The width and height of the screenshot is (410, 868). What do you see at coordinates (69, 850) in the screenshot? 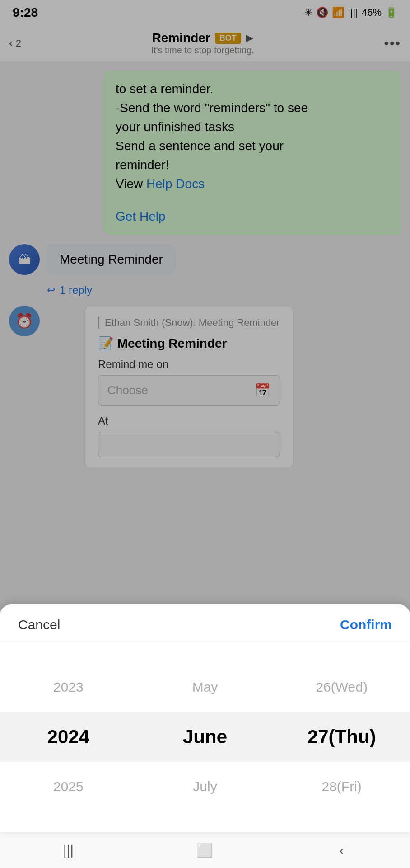
I see `hamburger-icon: |||` at bounding box center [69, 850].